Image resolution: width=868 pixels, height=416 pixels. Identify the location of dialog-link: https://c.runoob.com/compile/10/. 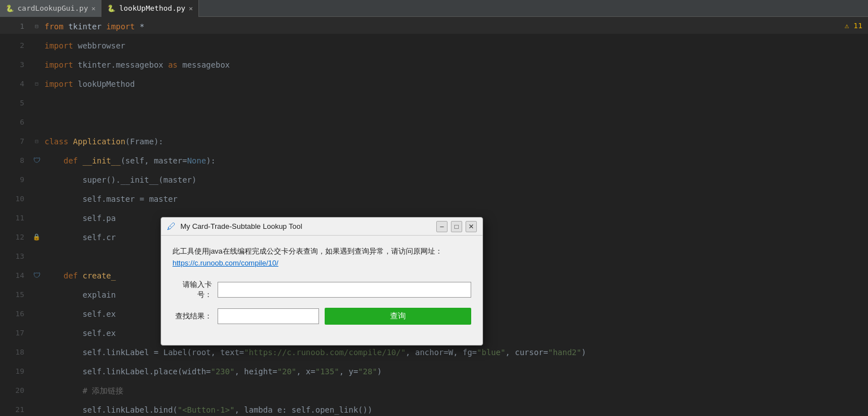
(225, 263).